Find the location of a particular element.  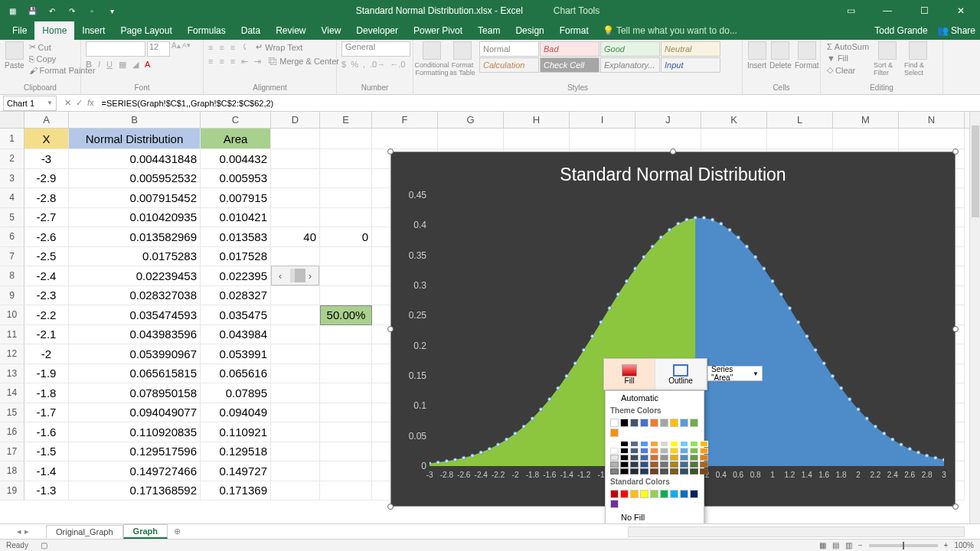

no-fill-item: No Fill is located at coordinates (655, 517).